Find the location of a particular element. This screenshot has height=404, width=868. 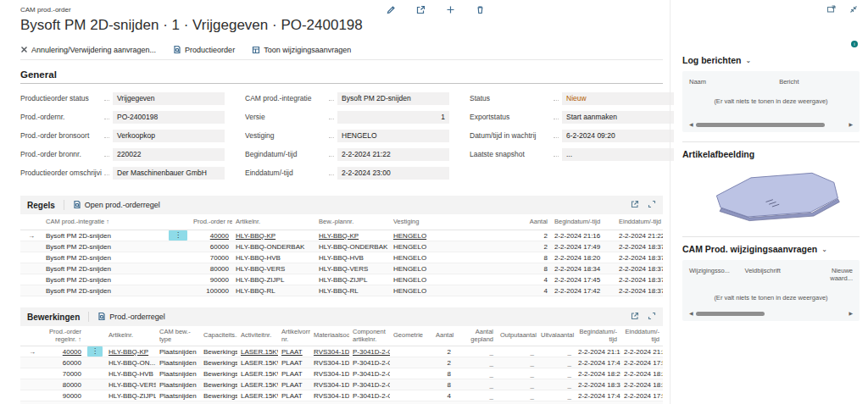

prod-orderregel-button: Prod.-orderregel is located at coordinates (131, 317).